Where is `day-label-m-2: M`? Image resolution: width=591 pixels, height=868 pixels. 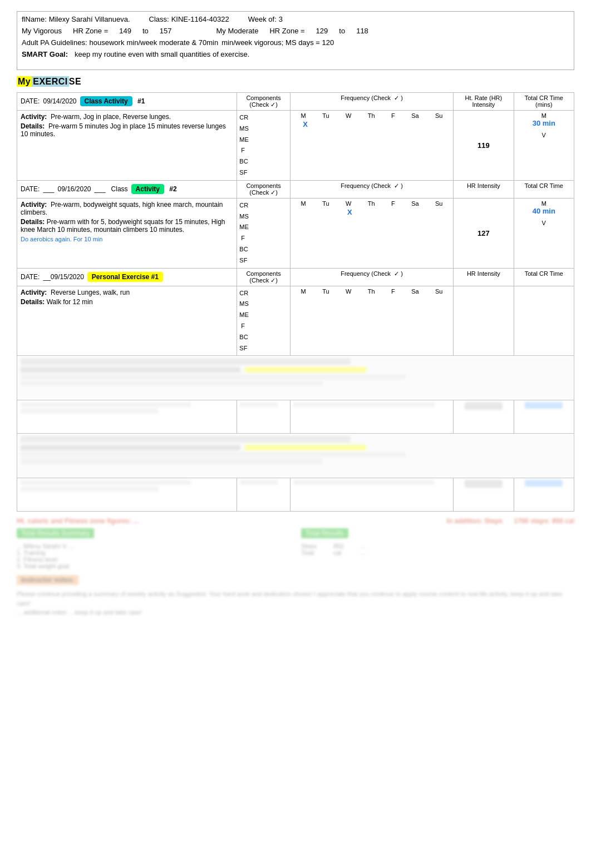 day-label-m-2: M is located at coordinates (304, 204).